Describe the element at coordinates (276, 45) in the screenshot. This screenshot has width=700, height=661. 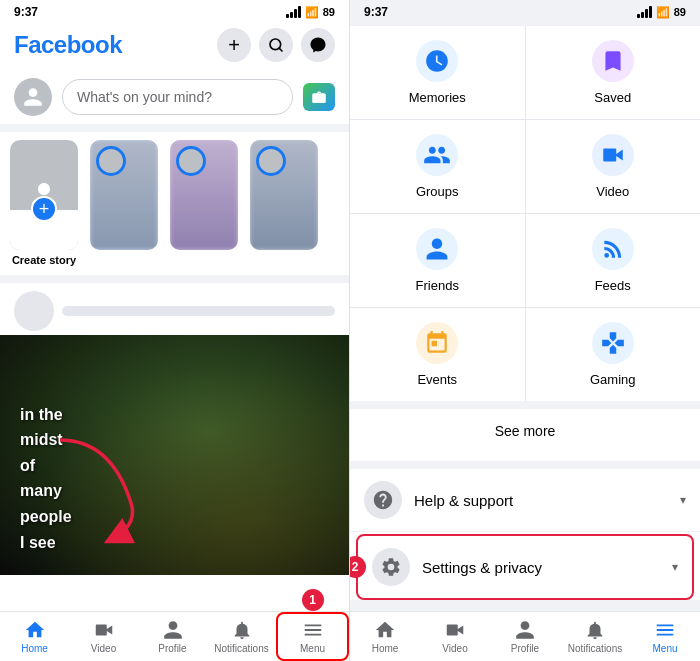
I see `search-button` at that location.